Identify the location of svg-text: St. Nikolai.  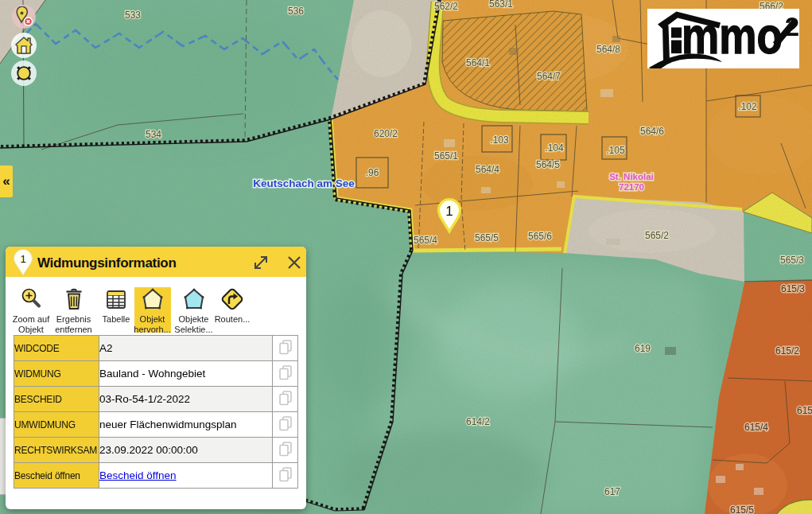
(631, 177).